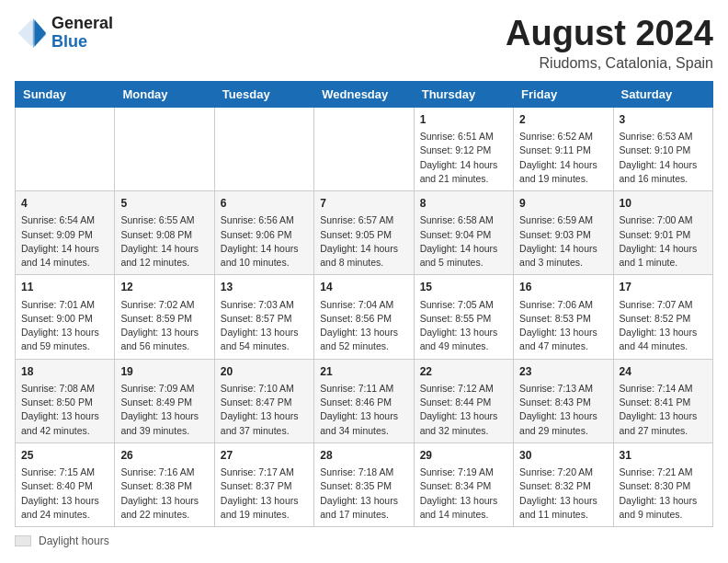 Image resolution: width=728 pixels, height=563 pixels. I want to click on header: General Blue August 2024 Riudoms, Catalo…, so click(364, 43).